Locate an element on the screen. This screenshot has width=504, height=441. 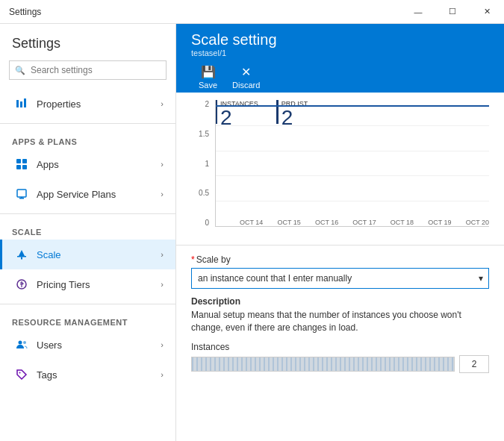
pricing-label: Pricing Tiers is located at coordinates (99, 285).